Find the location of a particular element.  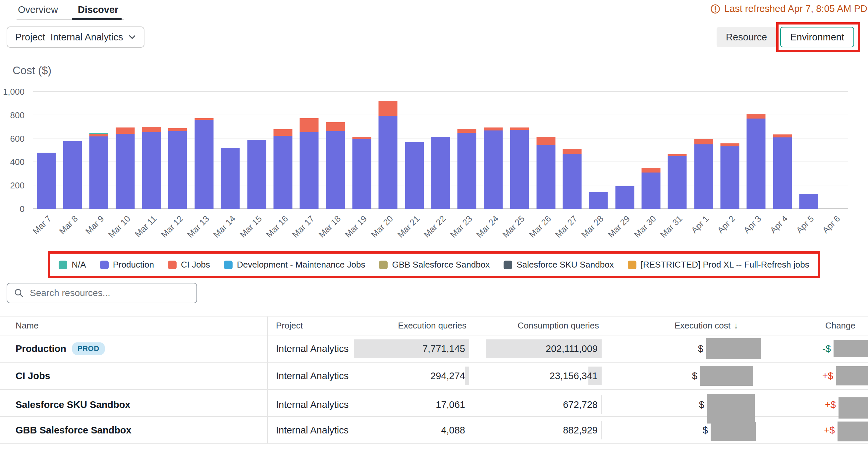

bar-group: Mar 30 is located at coordinates (651, 150).